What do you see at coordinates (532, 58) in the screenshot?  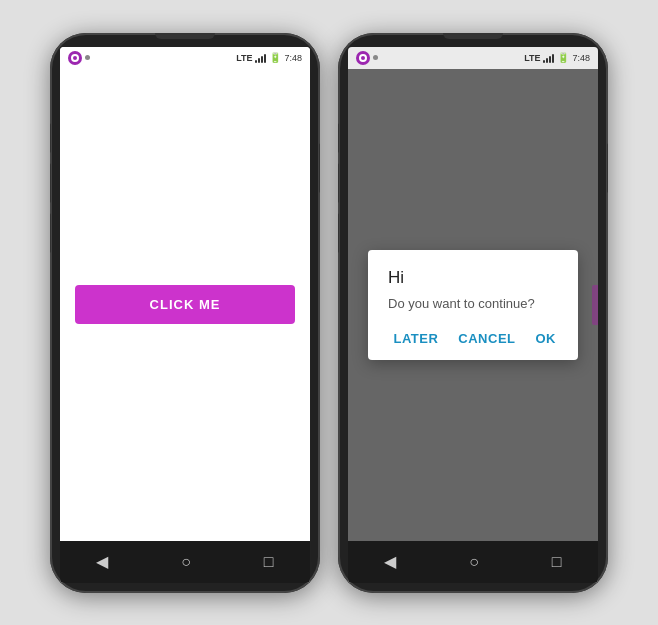 I see `lte-icon-2: LTE` at bounding box center [532, 58].